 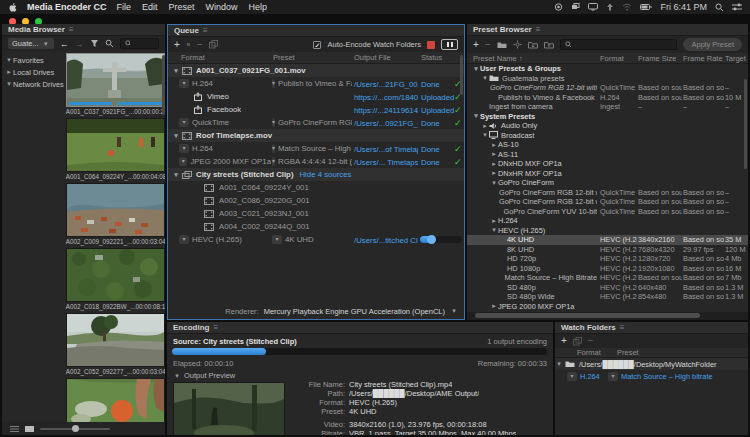 I want to click on share-url: https://...24119614602283, so click(x=386, y=110).